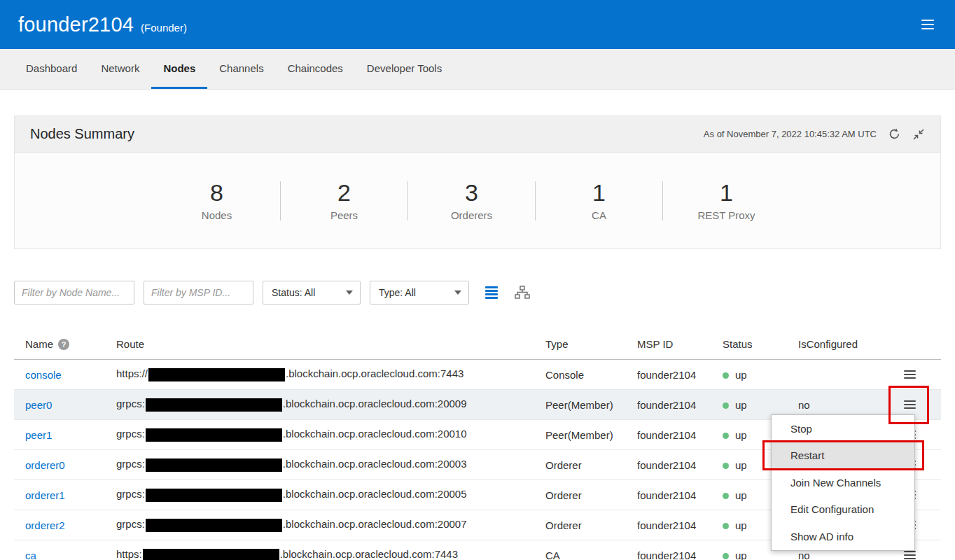  What do you see at coordinates (71, 405) in the screenshot?
I see `node-name-cell: peer0` at bounding box center [71, 405].